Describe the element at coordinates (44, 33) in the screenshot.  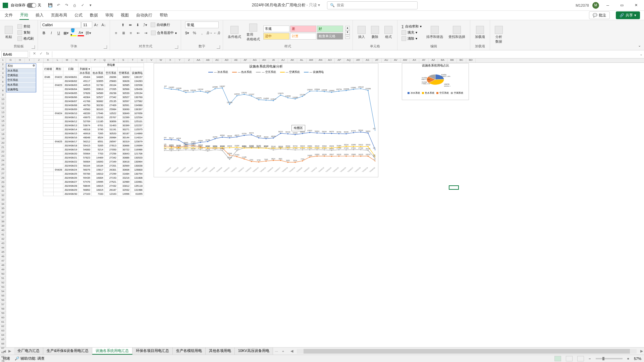
I see `bold-button: B` at that location.